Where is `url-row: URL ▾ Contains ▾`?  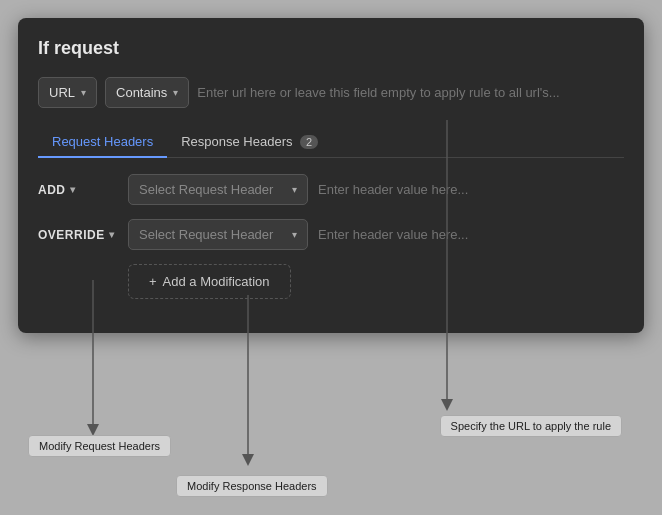 url-row: URL ▾ Contains ▾ is located at coordinates (331, 92).